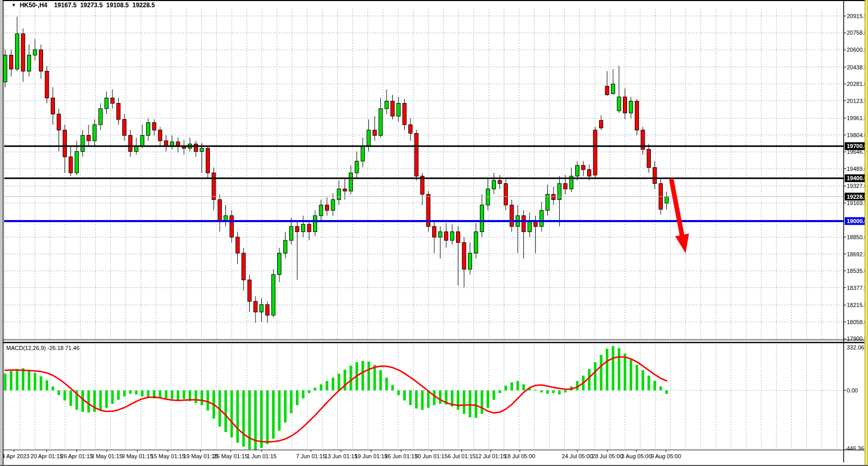  I want to click on time-axis-label: 12 Jul 01:15, so click(491, 456).